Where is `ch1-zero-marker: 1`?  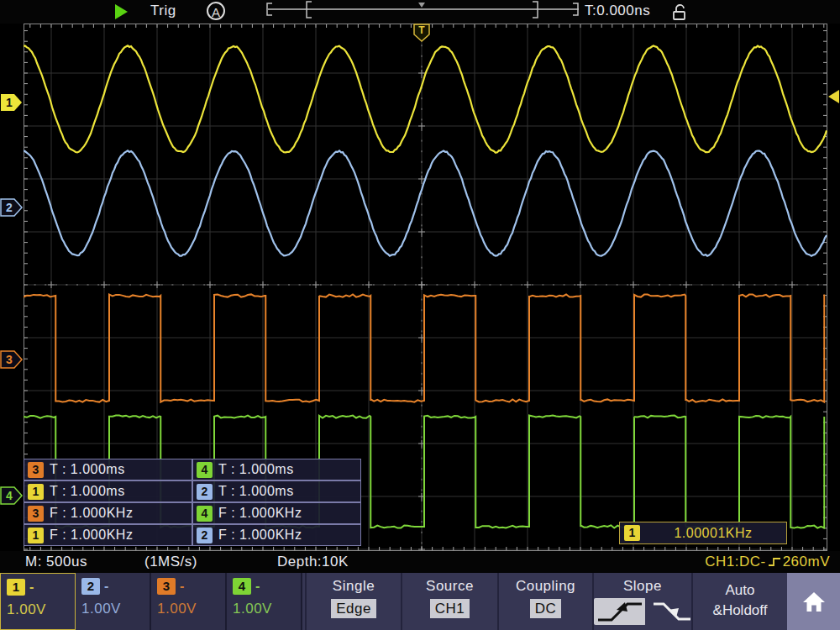
ch1-zero-marker: 1 is located at coordinates (12, 103).